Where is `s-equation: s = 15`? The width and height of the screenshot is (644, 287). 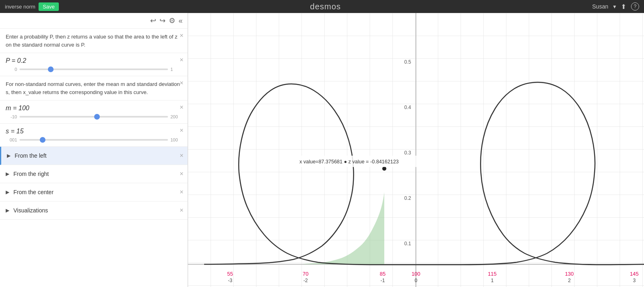 s-equation: s = 15 is located at coordinates (94, 131).